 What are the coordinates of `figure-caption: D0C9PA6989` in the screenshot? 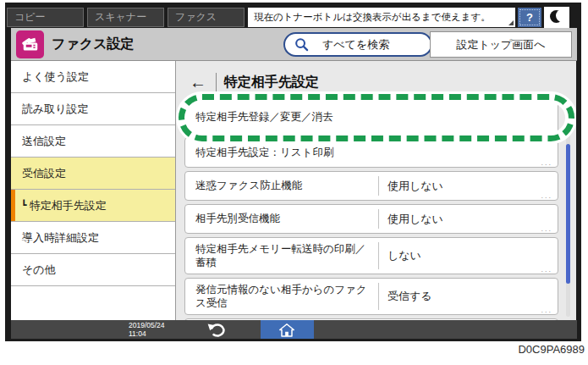 It's located at (552, 349).